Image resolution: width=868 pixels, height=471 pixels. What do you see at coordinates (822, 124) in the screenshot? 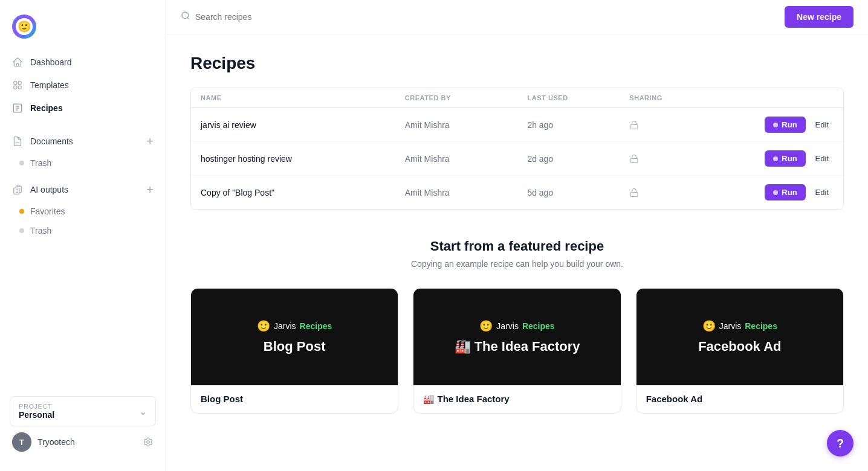
I see `edit-button-0: Edit` at bounding box center [822, 124].